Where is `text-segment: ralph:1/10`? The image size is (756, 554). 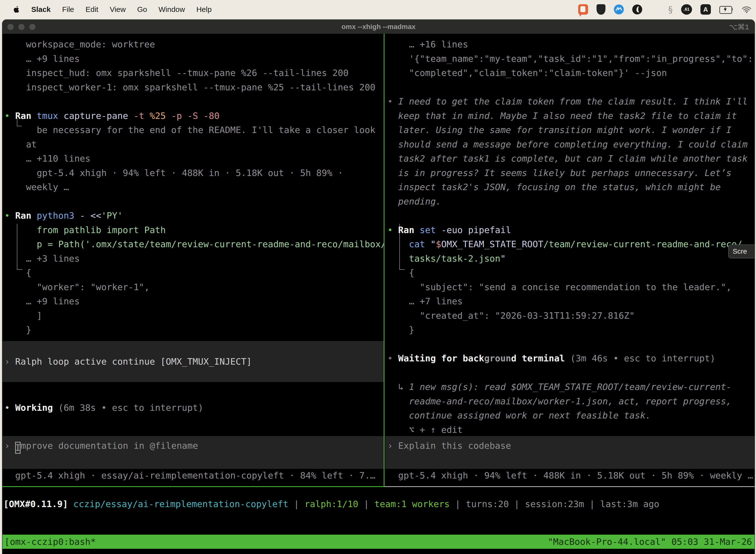 text-segment: ralph:1/10 is located at coordinates (332, 504).